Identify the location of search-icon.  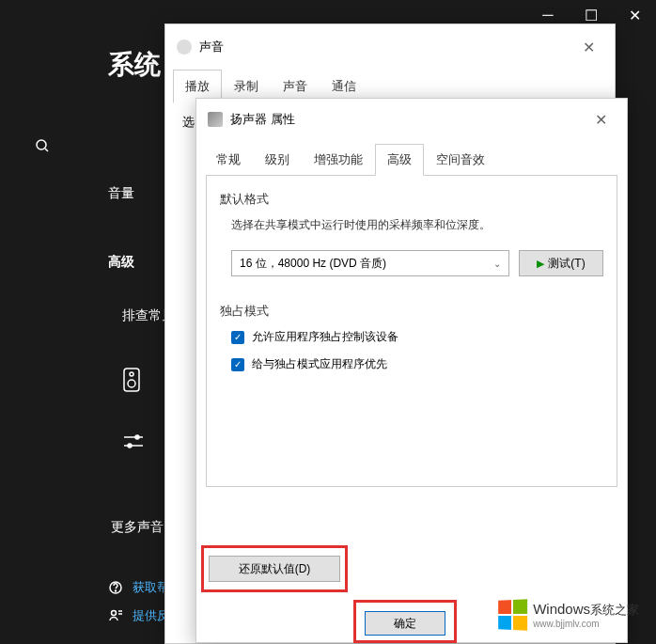
(42, 146).